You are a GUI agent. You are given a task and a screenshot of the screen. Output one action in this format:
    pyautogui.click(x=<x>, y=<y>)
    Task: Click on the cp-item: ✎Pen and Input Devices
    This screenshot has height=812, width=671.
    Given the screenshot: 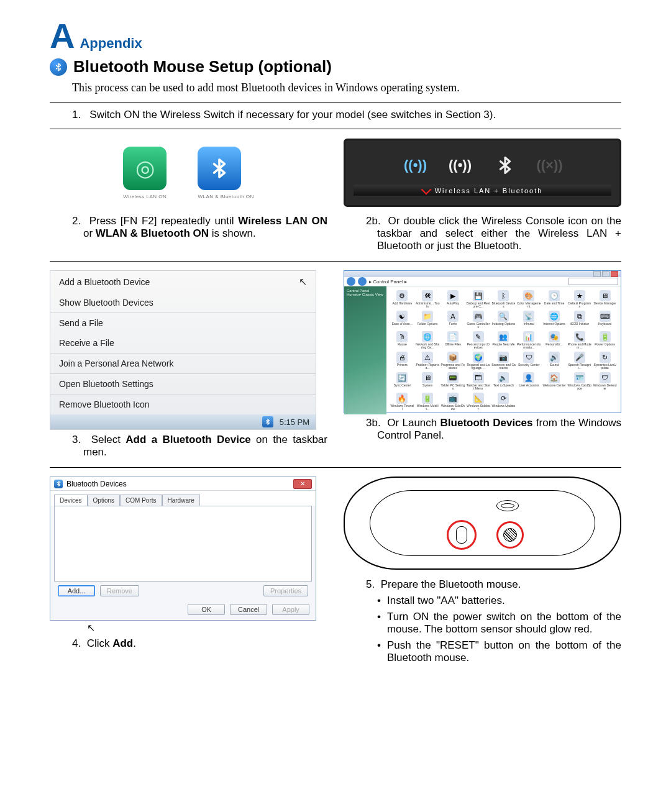 What is the action you would take?
    pyautogui.click(x=478, y=340)
    